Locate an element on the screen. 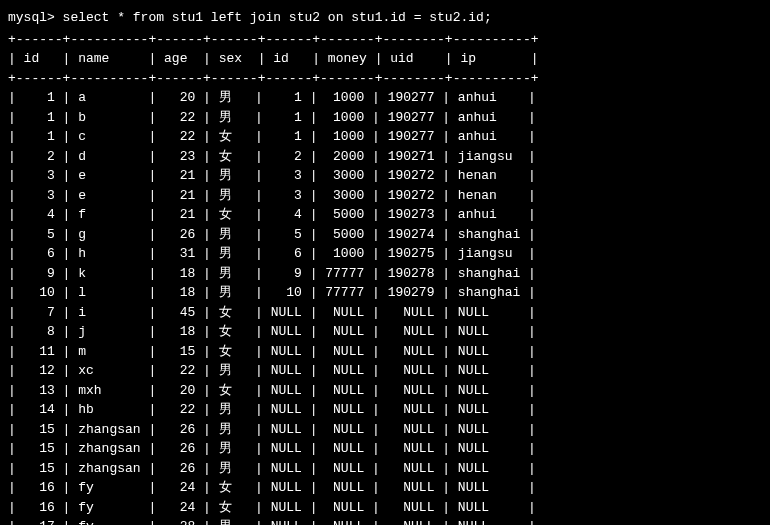  prompt-line: mysql> select * from stu1 left join stu2… is located at coordinates (385, 18).